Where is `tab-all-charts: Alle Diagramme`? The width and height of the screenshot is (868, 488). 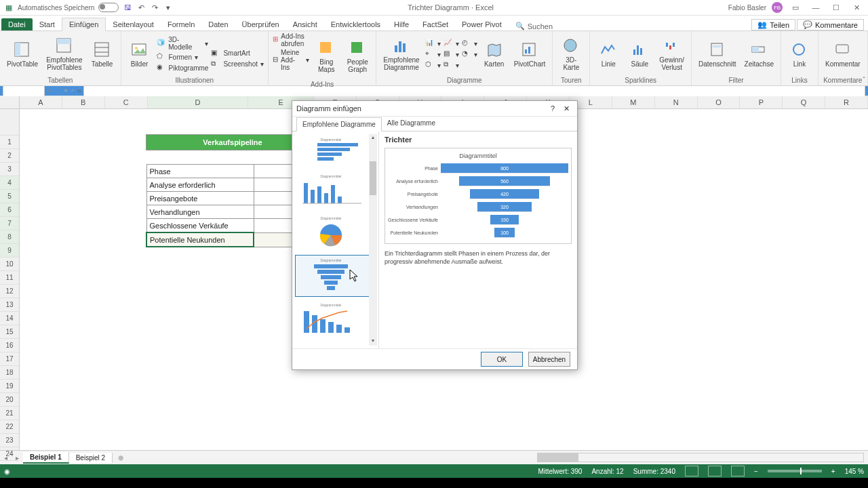
tab-all-charts: Alle Diagramme is located at coordinates (411, 123).